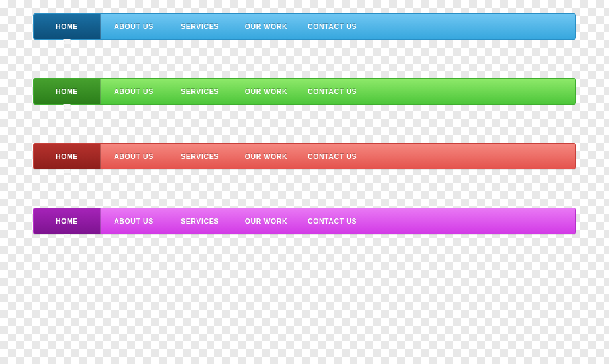 The image size is (609, 364). Describe the element at coordinates (304, 91) in the screenshot. I see `navbar-green: HOME ABOUT US SERVICES OUR WORK CONTACT …` at that location.